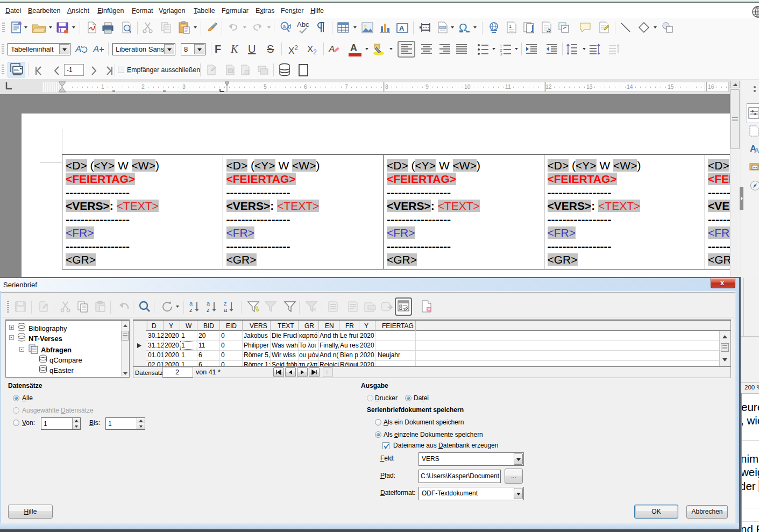 The image size is (759, 532). I want to click on svg-text: d, so click(289, 26).